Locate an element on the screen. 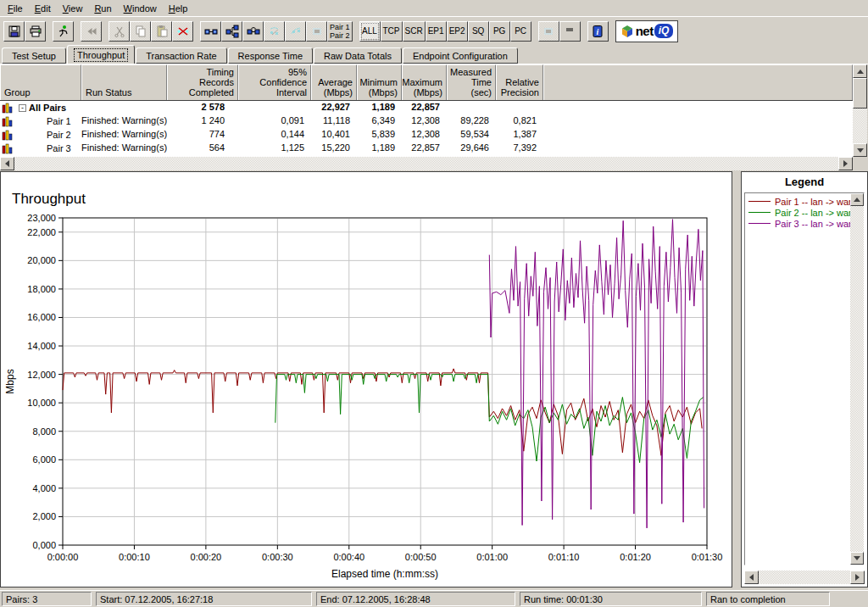 This screenshot has width=868, height=607. toolbar-group-edit is located at coordinates (151, 31).